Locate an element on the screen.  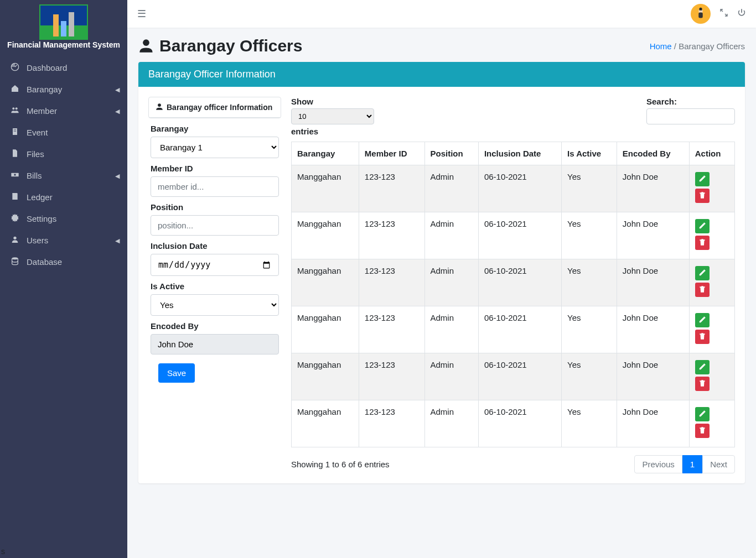
form-panel: Barangay officer Information Barangay Ba… is located at coordinates (215, 243).